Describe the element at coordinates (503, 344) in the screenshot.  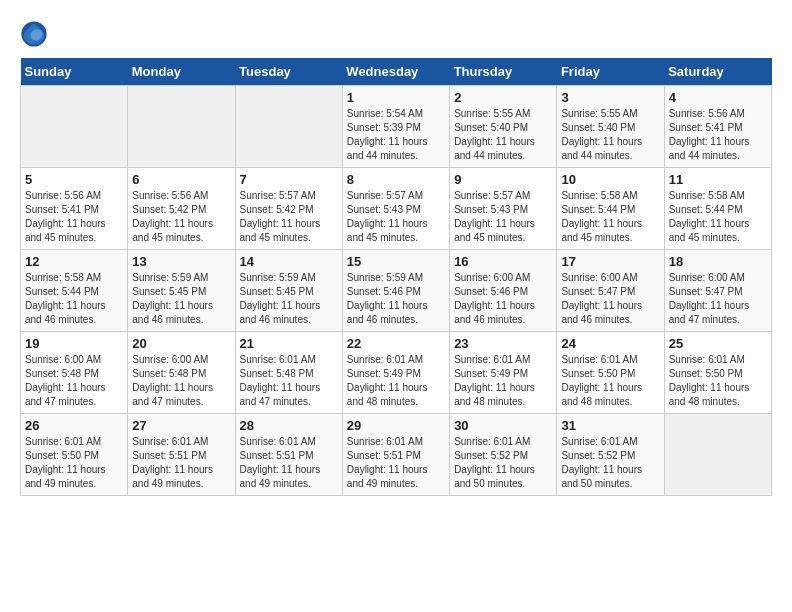
I see `day-number: 23` at that location.